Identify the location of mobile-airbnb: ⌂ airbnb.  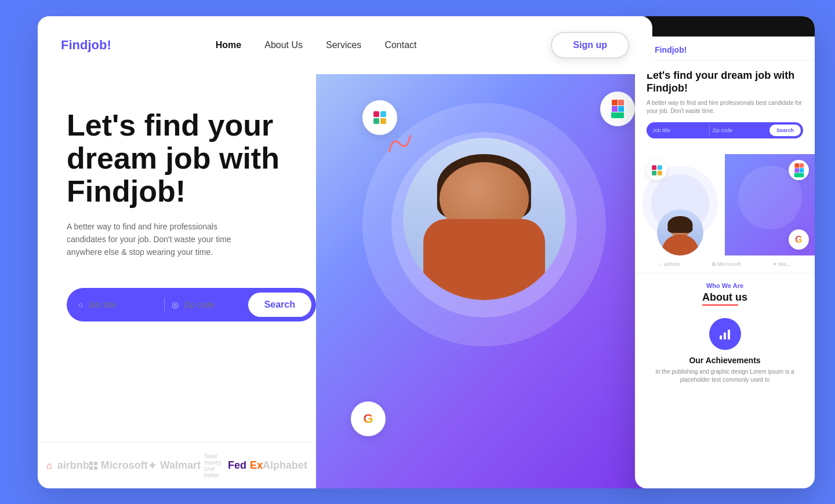
(669, 264).